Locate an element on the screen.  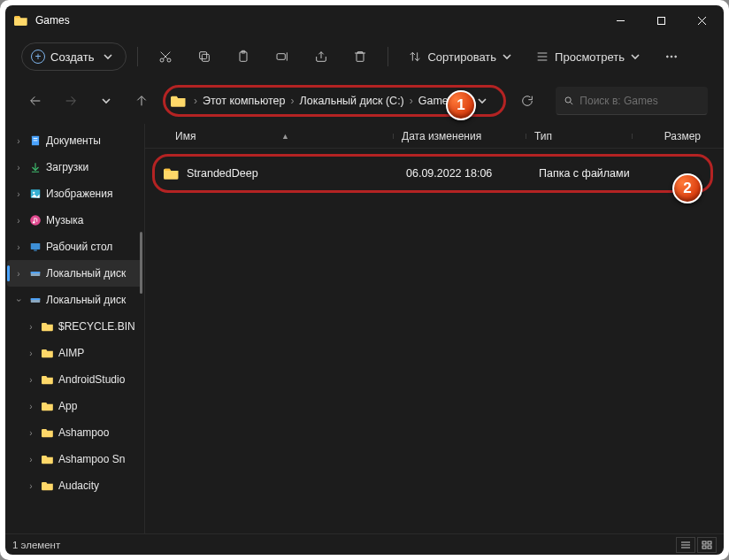
nav-row: › Этот компьютер › Локальный диск (C:) ›… is located at coordinates (364, 101).